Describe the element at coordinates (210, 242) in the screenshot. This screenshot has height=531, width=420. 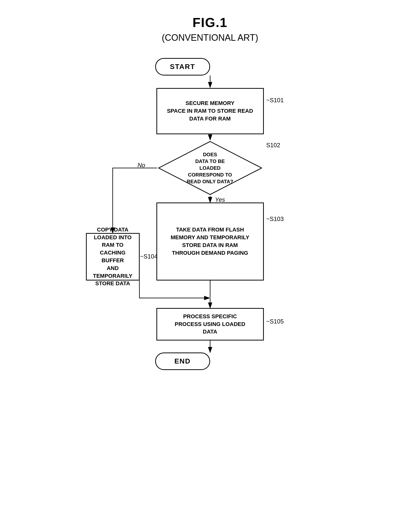
I see `step-s103-text: TAKE DATA FROM FLASH MEMORY AND TEMPORAR…` at that location.